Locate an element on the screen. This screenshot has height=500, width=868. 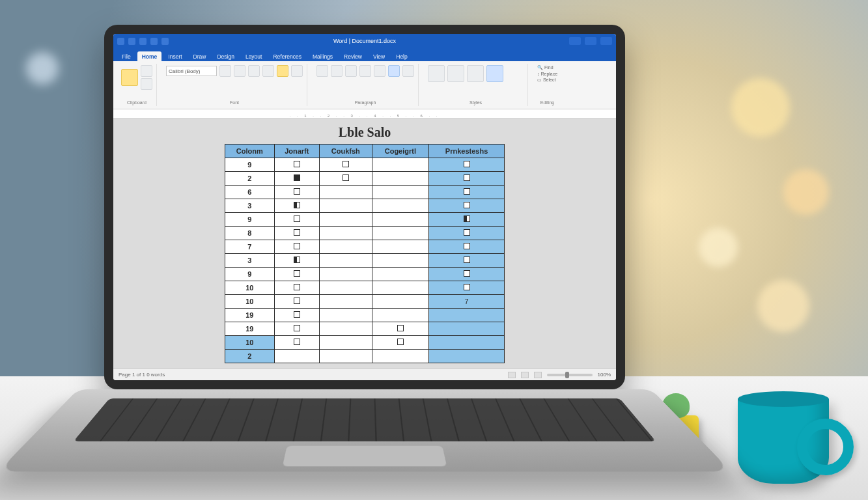
col-header-3: Cogeigrtl is located at coordinates (400, 151).